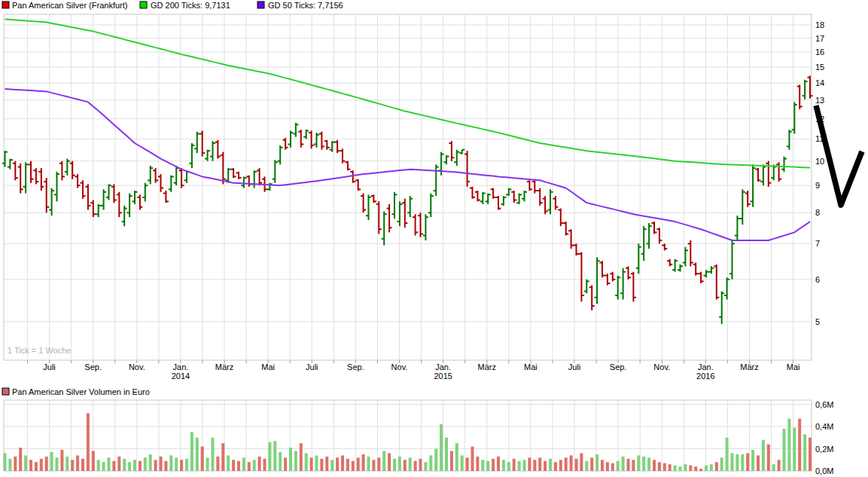  Describe the element at coordinates (173, 5) in the screenshot. I see `price-chart-legend: Pan American Silver (Frankfurt) GD 200 T…` at that location.